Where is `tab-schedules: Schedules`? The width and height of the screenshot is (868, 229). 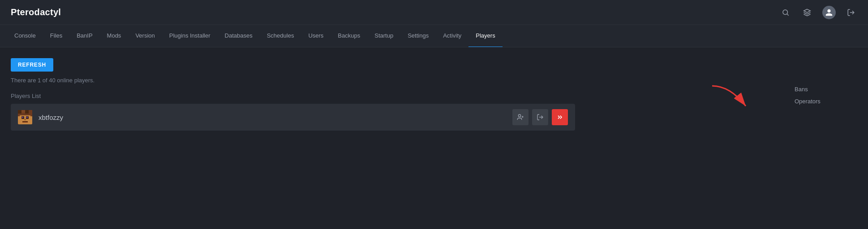
tab-schedules: Schedules is located at coordinates (280, 36).